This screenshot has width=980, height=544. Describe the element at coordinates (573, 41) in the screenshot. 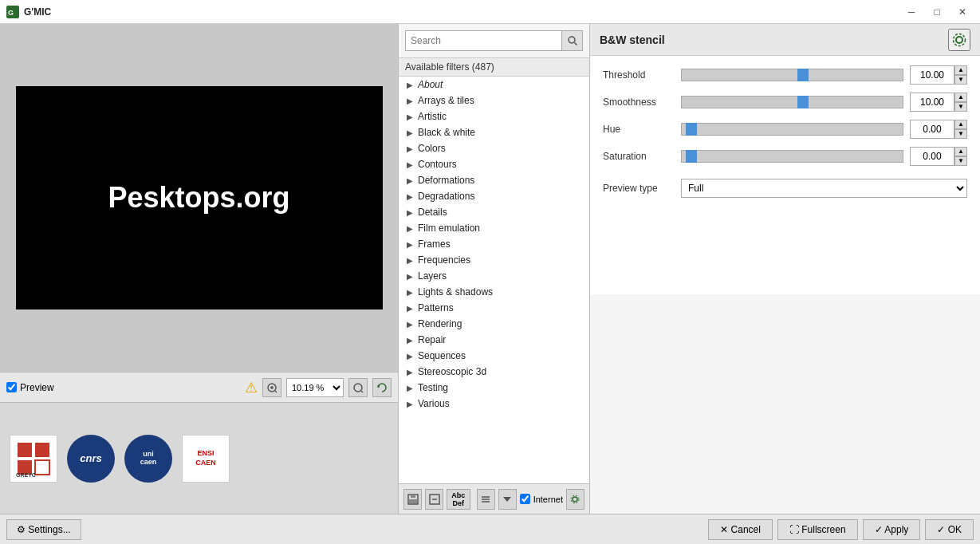

I see `search-button` at that location.